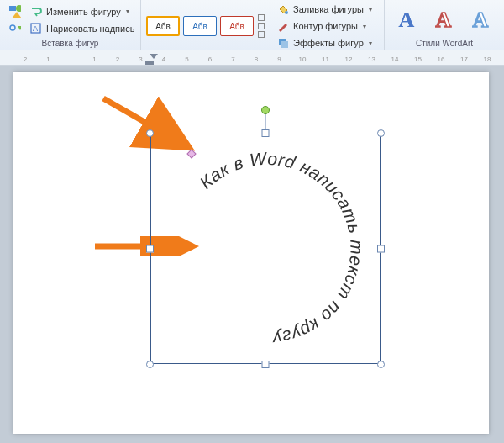  What do you see at coordinates (265, 121) in the screenshot?
I see `rotation-stem` at bounding box center [265, 121].